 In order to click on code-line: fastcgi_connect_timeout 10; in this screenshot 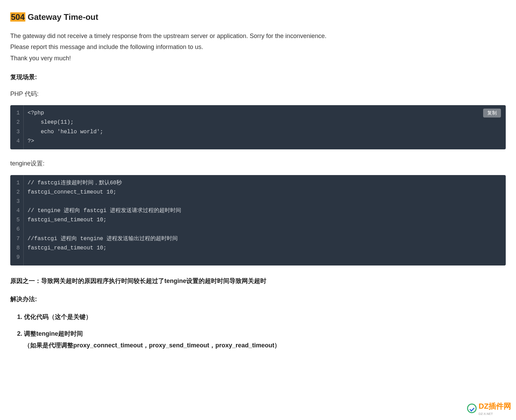, I will do `click(264, 193)`.